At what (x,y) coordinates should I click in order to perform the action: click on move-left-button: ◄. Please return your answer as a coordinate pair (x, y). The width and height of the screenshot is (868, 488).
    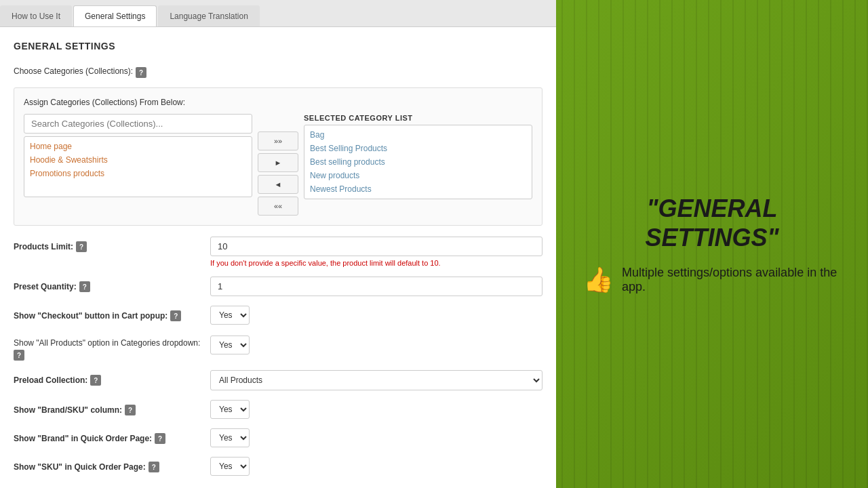
    Looking at the image, I should click on (278, 184).